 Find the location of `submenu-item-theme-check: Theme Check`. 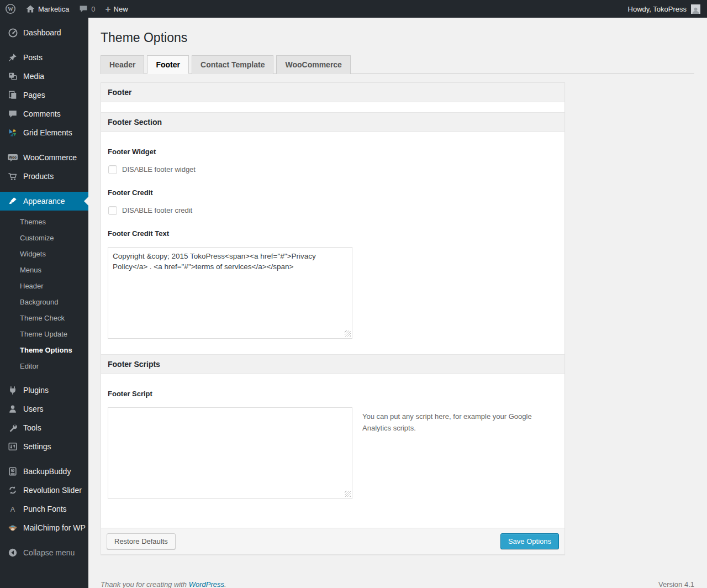

submenu-item-theme-check: Theme Check is located at coordinates (44, 318).